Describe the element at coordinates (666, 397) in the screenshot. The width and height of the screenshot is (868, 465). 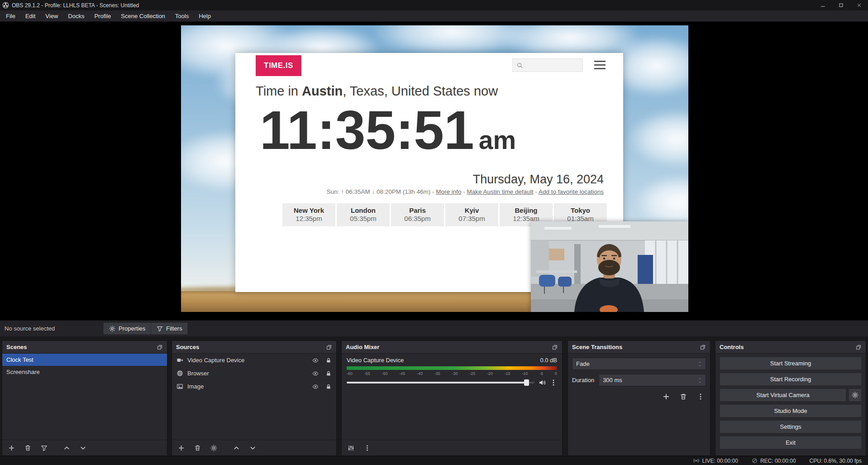
I see `add-transition-button` at that location.